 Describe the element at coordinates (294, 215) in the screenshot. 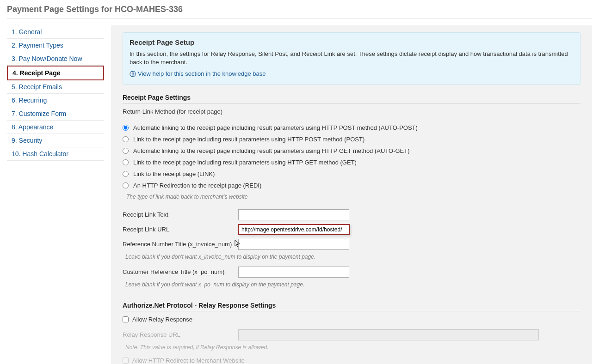

I see `receipt-link-text-input` at that location.